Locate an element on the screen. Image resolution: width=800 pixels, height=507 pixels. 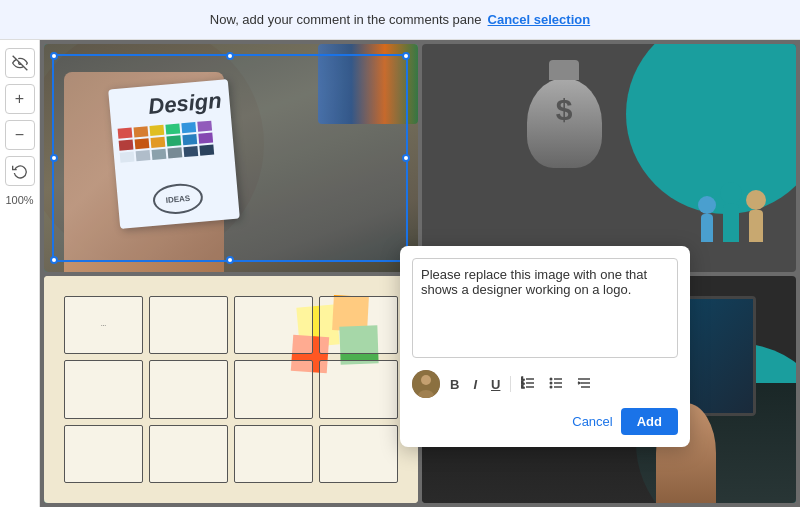
handle-tl is located at coordinates (54, 56).